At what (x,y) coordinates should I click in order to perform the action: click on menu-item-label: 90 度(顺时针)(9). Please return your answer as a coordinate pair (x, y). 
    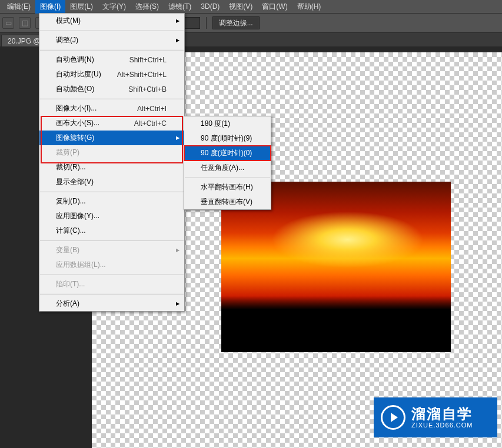
    Looking at the image, I should click on (227, 139).